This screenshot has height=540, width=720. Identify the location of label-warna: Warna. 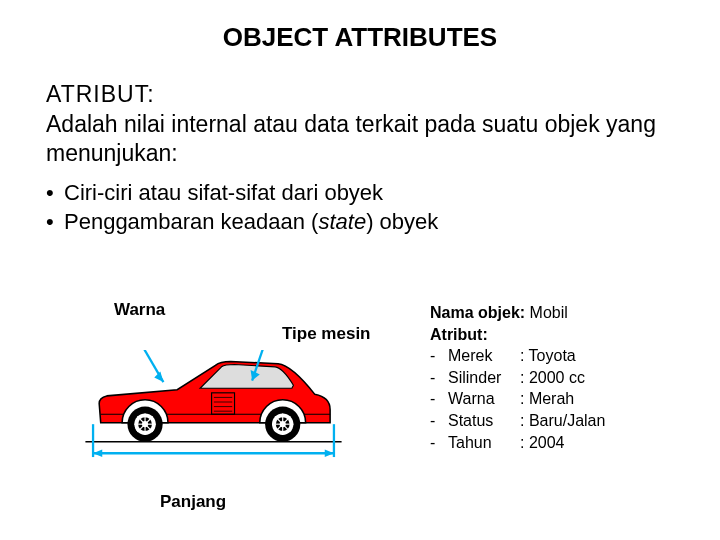
(140, 310).